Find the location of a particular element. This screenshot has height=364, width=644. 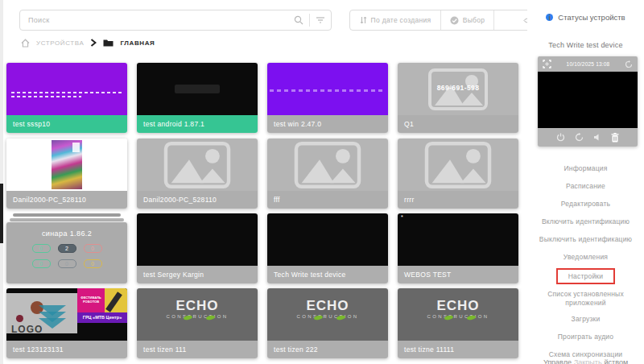

menu-item-settings: Настройки is located at coordinates (586, 276).